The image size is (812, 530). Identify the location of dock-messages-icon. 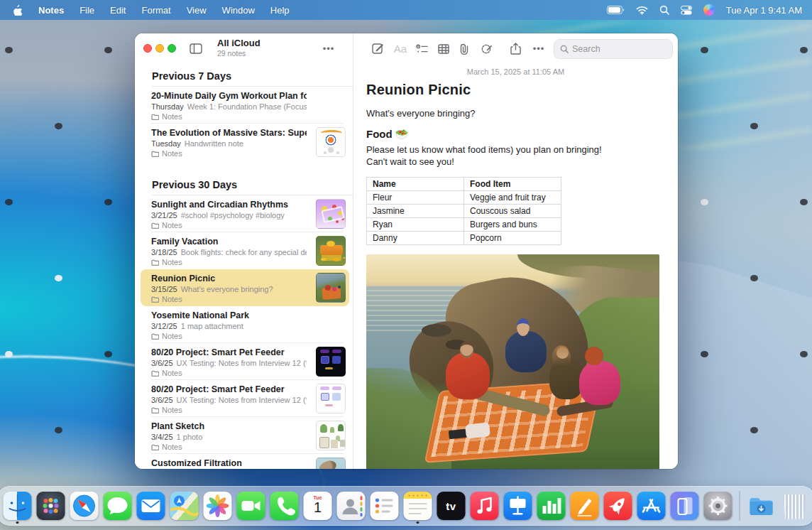
(118, 506).